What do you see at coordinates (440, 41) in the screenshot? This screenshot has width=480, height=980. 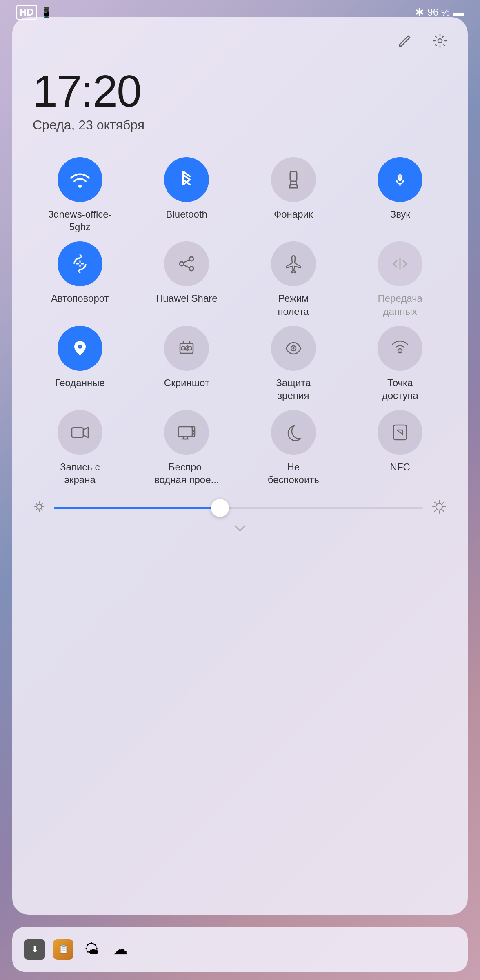 I see `settings-button` at bounding box center [440, 41].